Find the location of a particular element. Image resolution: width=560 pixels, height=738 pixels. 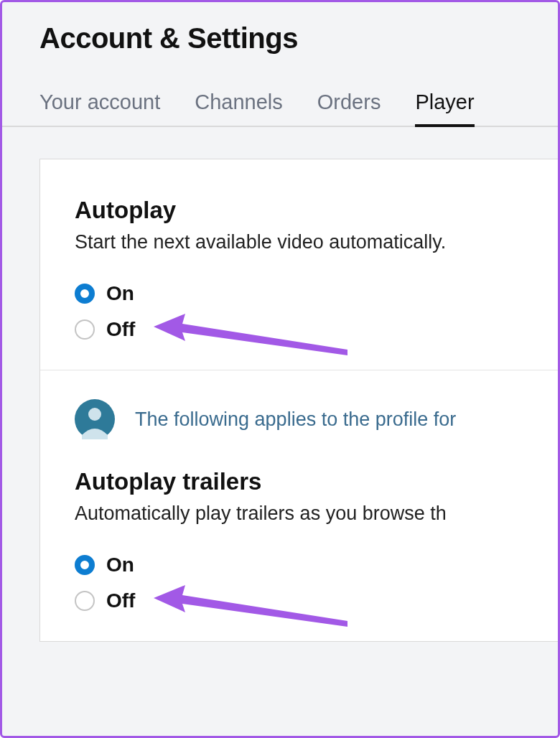

autoplay-radio-group: On Off is located at coordinates (317, 312).